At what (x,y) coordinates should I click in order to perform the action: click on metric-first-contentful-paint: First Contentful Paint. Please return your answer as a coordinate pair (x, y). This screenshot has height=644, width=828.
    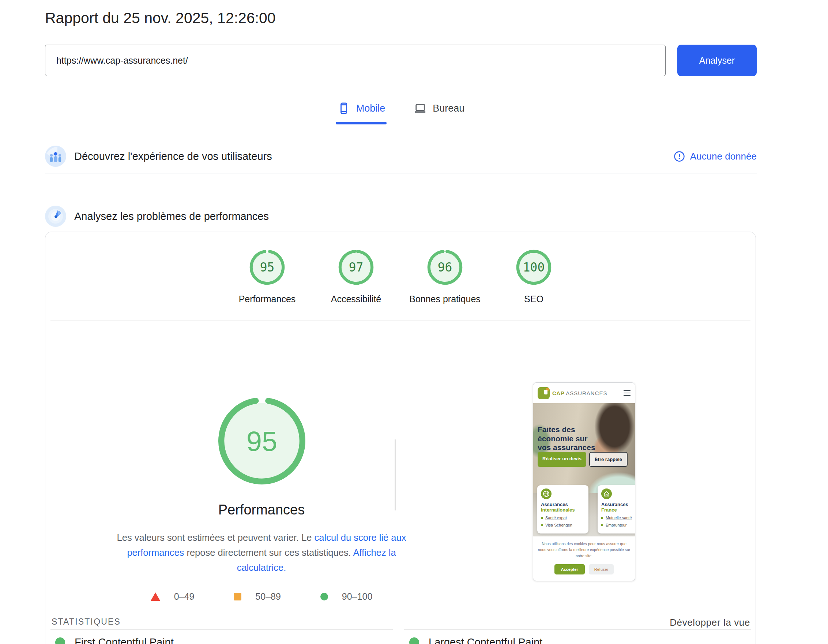
    Looking at the image, I should click on (114, 640).